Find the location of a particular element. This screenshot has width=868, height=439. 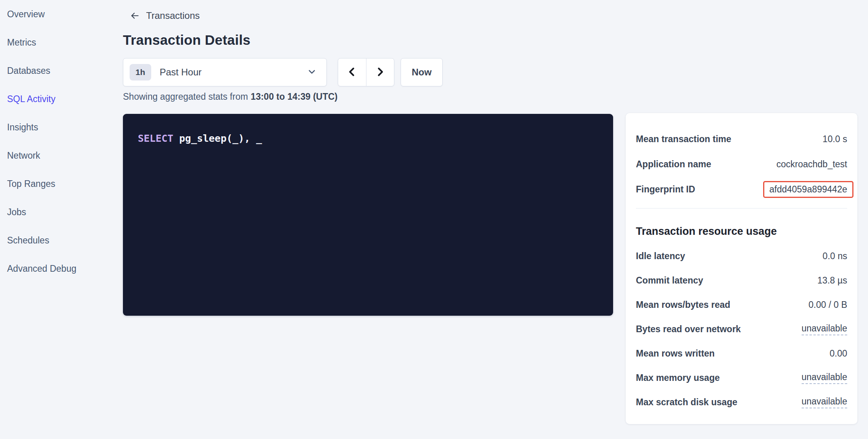

time-controls: 1h Past Hour is located at coordinates (283, 72).